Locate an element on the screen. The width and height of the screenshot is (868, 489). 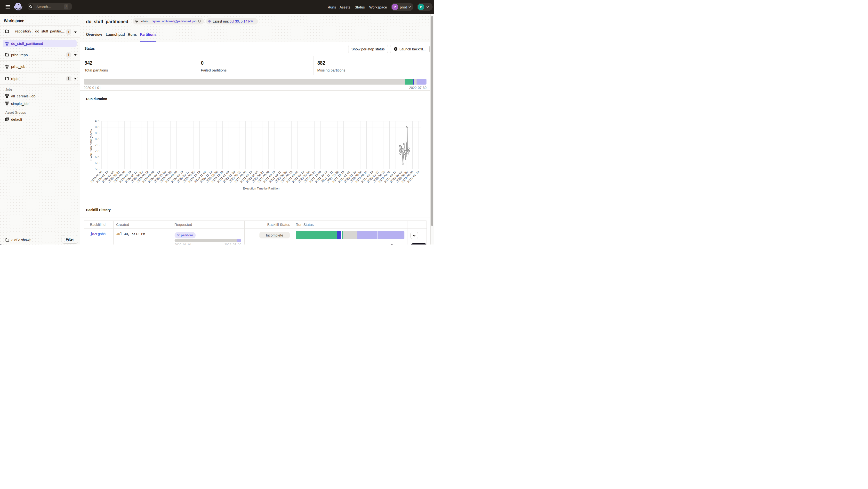
svg-text: 7.0 is located at coordinates (97, 151).